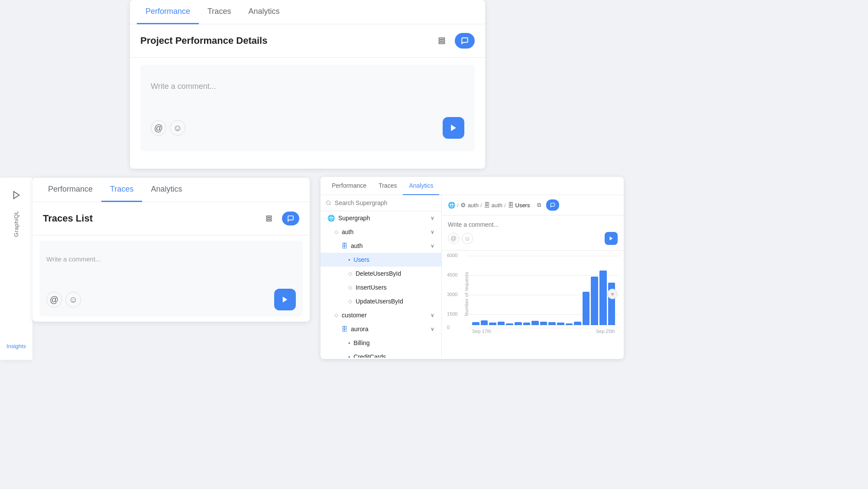 This screenshot has width=868, height=489. Describe the element at coordinates (291, 218) in the screenshot. I see `comment-btn-bl` at that location.